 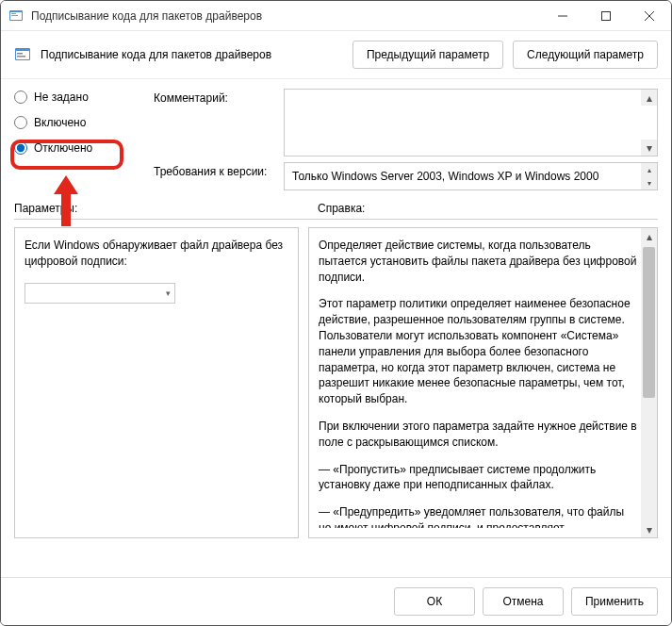 I want to click on help-paragraph: При включении этого параметра задайте ну…, so click(x=479, y=435).